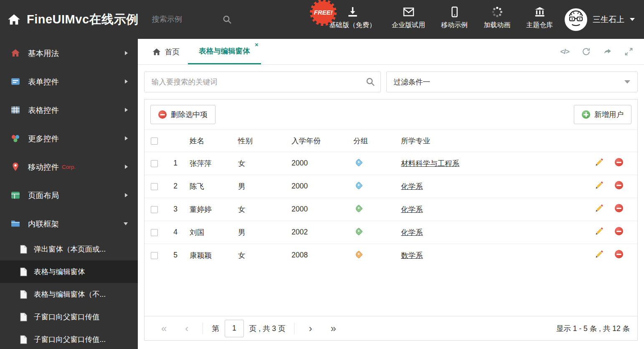 The image size is (644, 349). Describe the element at coordinates (320, 255) in the screenshot. I see `cell-year: 2008` at that location.